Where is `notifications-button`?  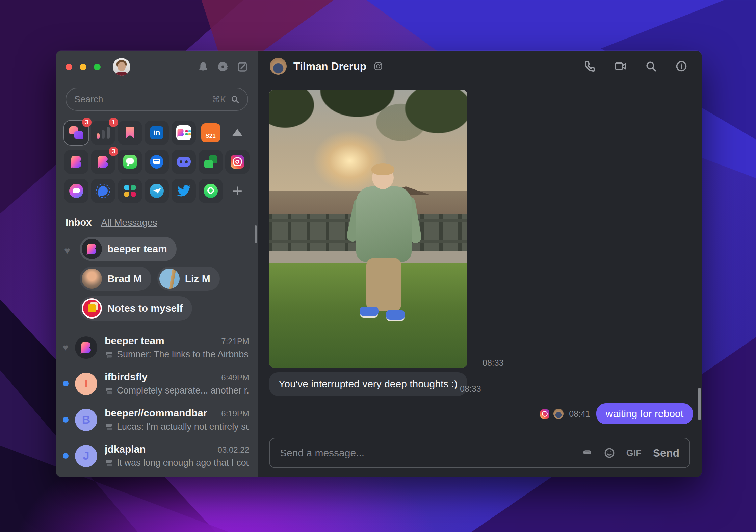
notifications-button is located at coordinates (203, 67).